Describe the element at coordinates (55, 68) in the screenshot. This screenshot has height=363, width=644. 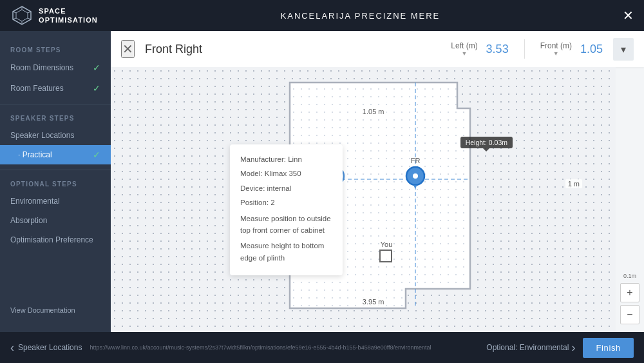
I see `sidebar-item-room-dimensions: Room Dimensions ✓` at that location.